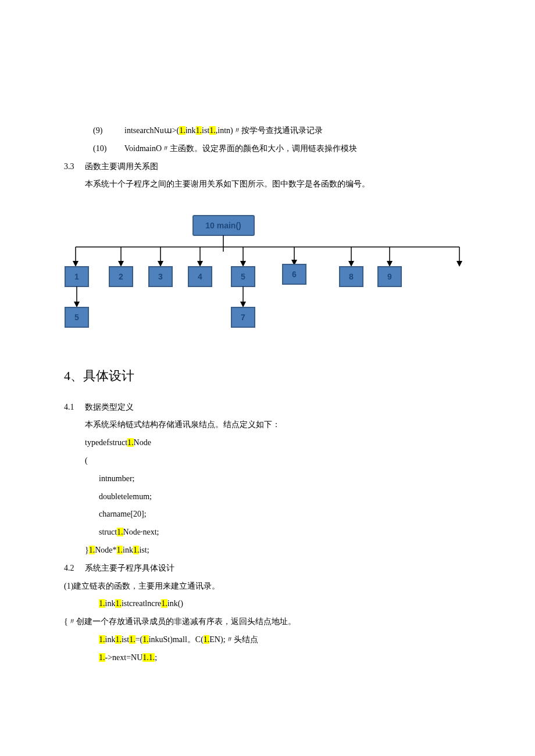  What do you see at coordinates (268, 149) in the screenshot?
I see `list-item-10: (10) VoidmainO〃主函数。设定界面的颜色和大小，调用链表操作模块` at bounding box center [268, 149].